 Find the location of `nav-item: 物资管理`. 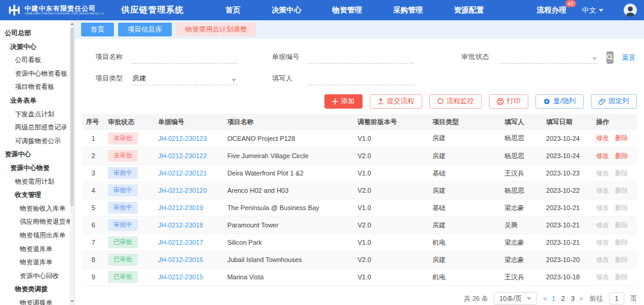

nav-item: 物资管理 is located at coordinates (347, 11).